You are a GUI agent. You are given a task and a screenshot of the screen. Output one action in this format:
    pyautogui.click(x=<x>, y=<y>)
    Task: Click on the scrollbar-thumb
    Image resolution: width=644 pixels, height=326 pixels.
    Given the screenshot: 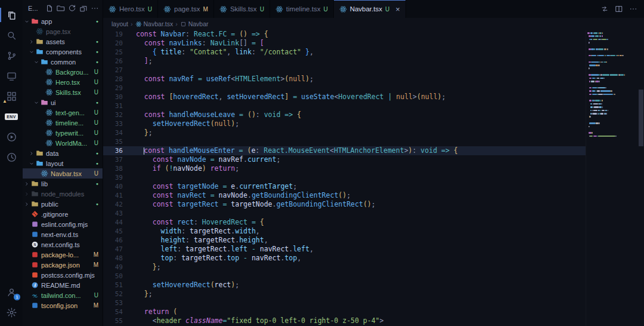 What is the action you would take?
    pyautogui.click(x=641, y=118)
    